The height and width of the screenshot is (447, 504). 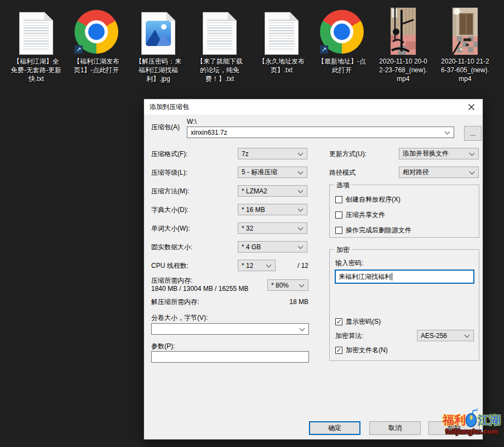 What do you see at coordinates (403, 70) in the screenshot?
I see `icon-label: 2020-11-10 20-02-23-768_(new).mp4` at bounding box center [403, 70].